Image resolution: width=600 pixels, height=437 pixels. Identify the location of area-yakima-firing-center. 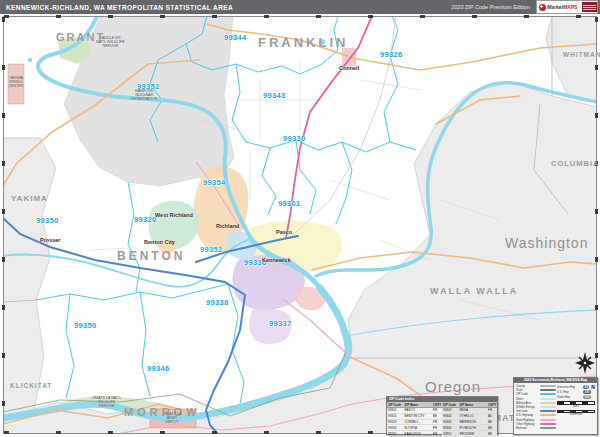
(16, 84).